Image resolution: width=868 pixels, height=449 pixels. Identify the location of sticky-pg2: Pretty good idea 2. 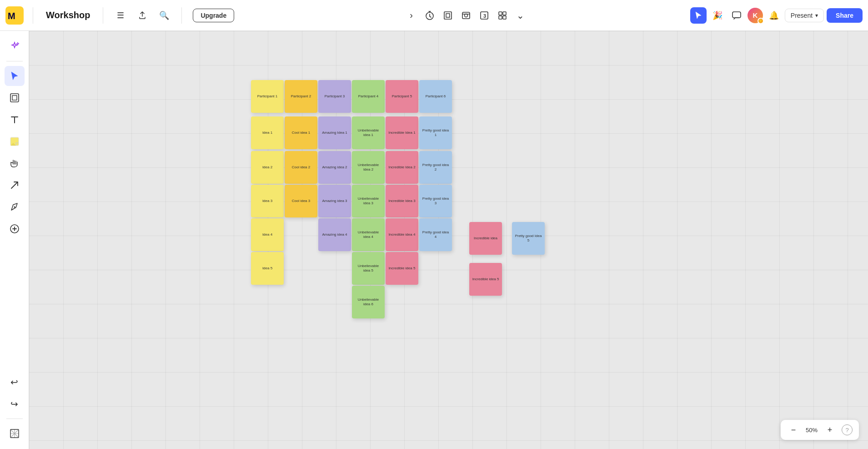
(436, 167).